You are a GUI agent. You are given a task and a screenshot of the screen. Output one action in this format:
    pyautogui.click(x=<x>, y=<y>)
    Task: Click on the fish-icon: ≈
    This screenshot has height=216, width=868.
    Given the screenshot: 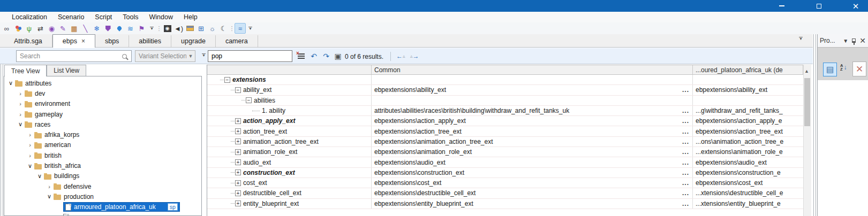 What is the action you would take?
    pyautogui.click(x=240, y=28)
    